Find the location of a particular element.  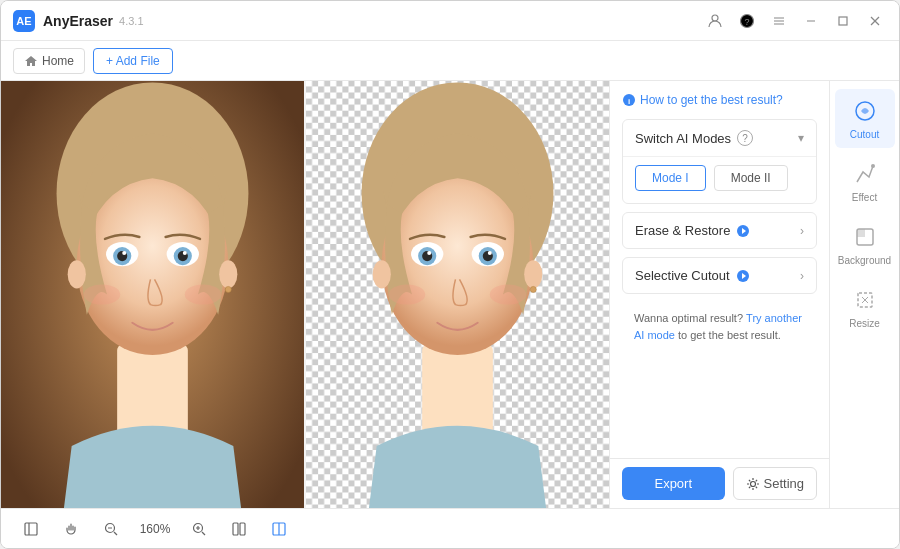

toolbar: Home + Add File is located at coordinates (450, 61).